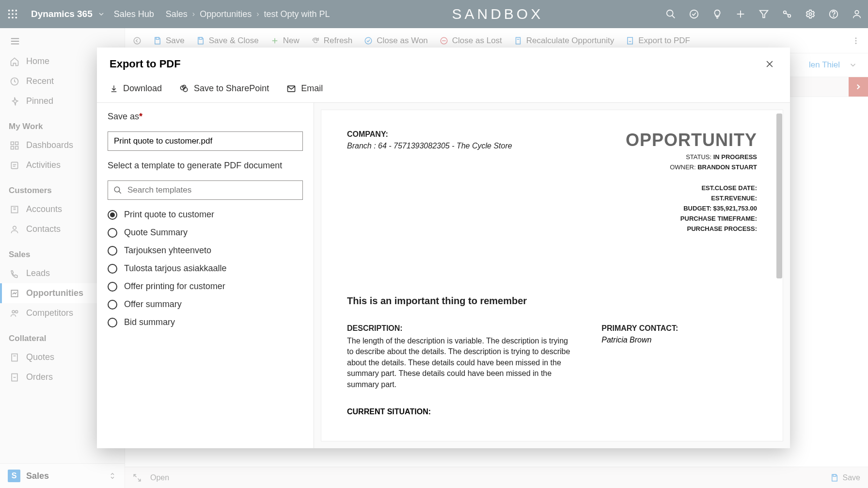 The image size is (868, 488). I want to click on preview-big-title: OPPORTUNITY, so click(691, 140).